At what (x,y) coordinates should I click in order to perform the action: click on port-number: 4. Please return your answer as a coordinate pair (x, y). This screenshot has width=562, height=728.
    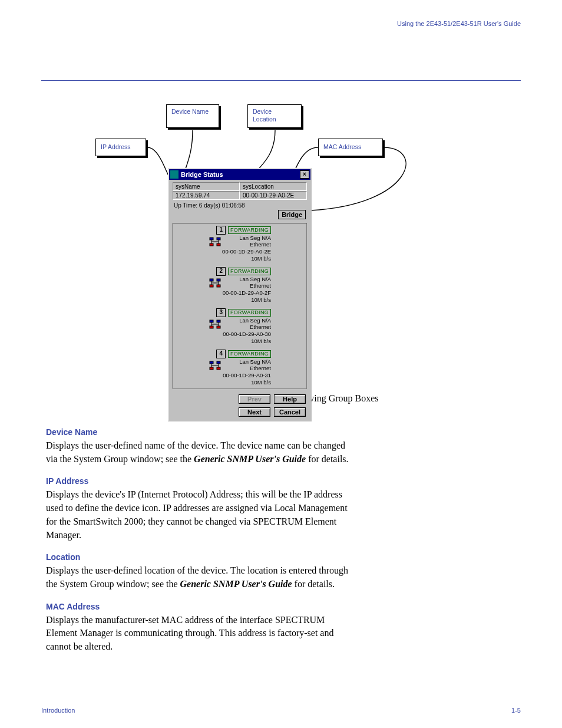
    Looking at the image, I should click on (221, 354).